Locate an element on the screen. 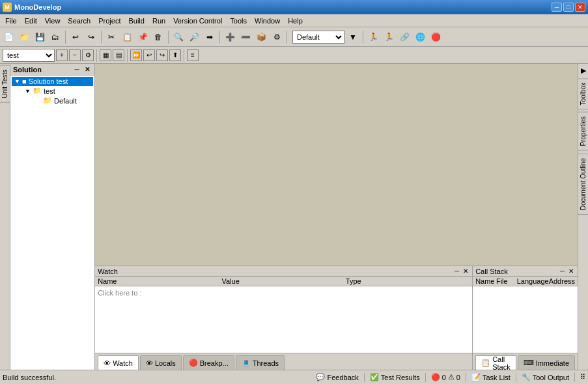 This screenshot has height=384, width=588. open-button: 📁 is located at coordinates (24, 37).